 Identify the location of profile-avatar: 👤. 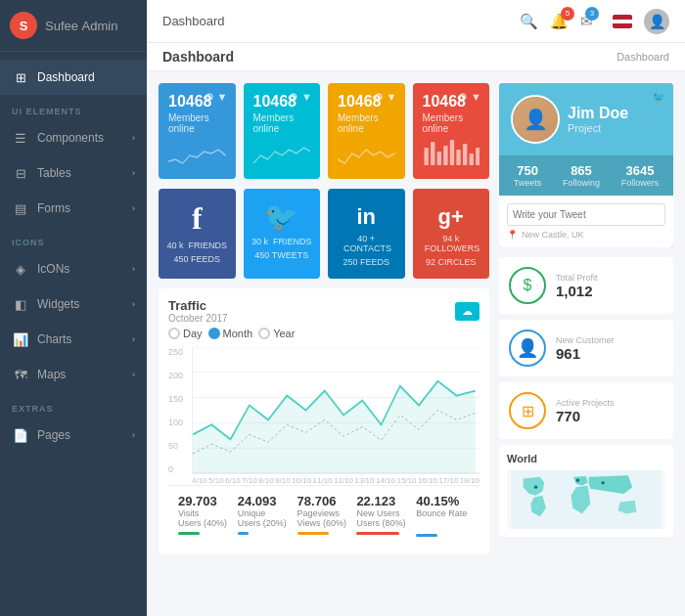
(535, 119).